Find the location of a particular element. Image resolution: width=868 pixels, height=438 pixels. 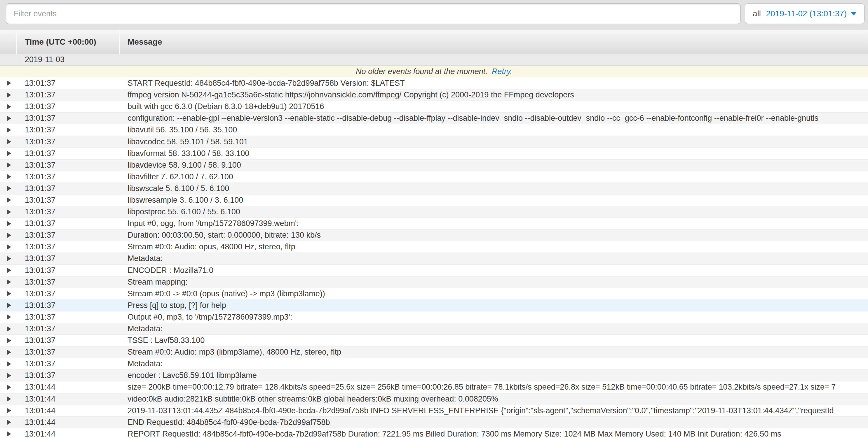

log-row: 13:01:44 2019-11-03T13:01:44.435Z 484b85… is located at coordinates (434, 411).